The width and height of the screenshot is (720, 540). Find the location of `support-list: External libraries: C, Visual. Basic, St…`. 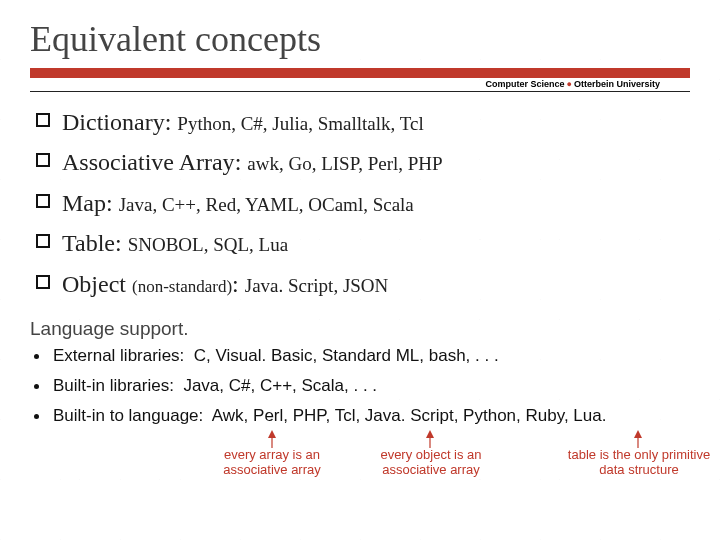

support-list: External libraries: C, Visual. Basic, St… is located at coordinates (360, 386).